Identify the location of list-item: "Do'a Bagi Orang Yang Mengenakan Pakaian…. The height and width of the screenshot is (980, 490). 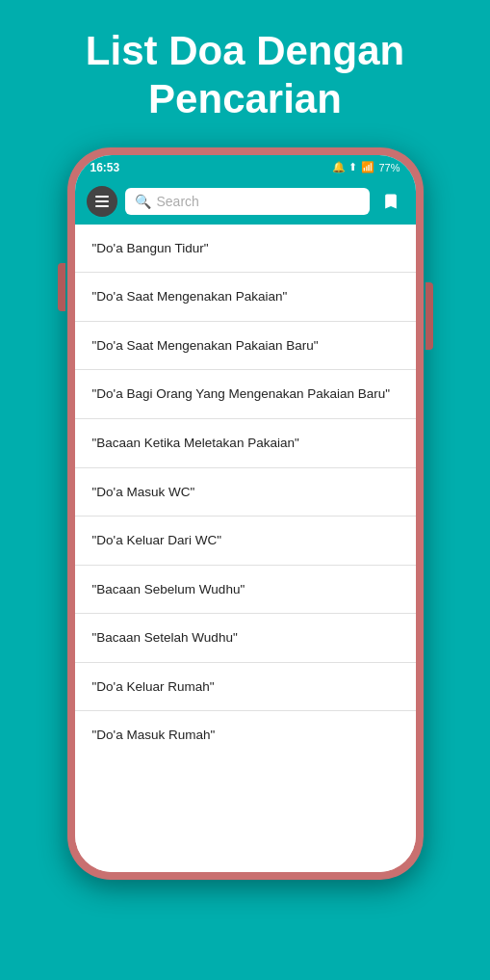
(245, 395).